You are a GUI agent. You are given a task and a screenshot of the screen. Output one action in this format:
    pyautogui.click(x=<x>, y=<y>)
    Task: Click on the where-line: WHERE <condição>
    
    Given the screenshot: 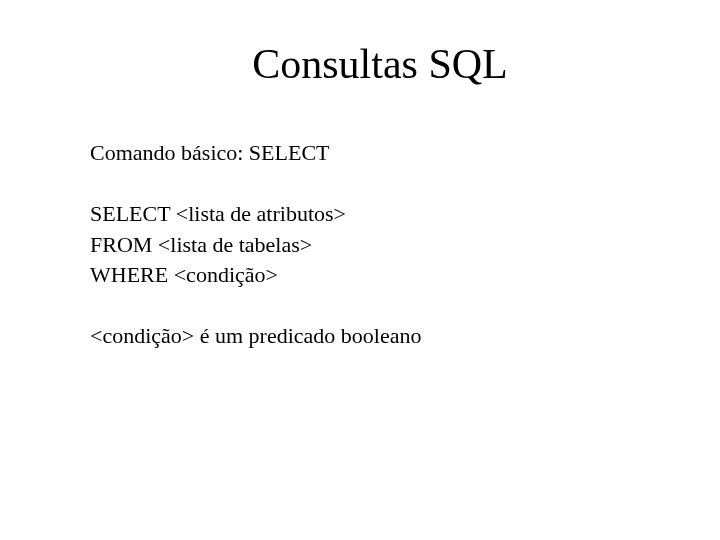 What is the action you would take?
    pyautogui.click(x=360, y=276)
    